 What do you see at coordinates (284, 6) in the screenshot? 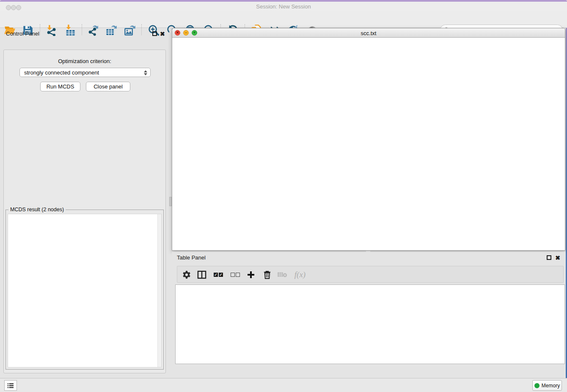
I see `titlebar: Session: New Session` at bounding box center [284, 6].